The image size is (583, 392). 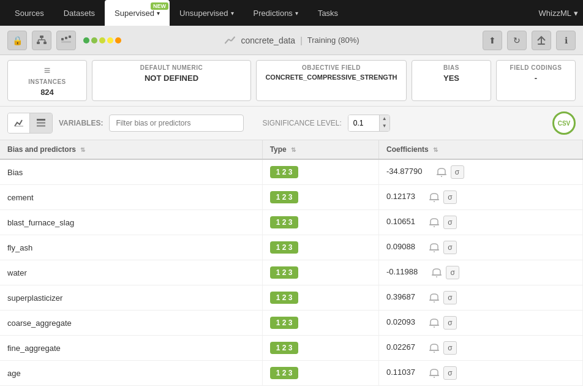 What do you see at coordinates (41, 123) in the screenshot?
I see `table-view-btn` at bounding box center [41, 123].